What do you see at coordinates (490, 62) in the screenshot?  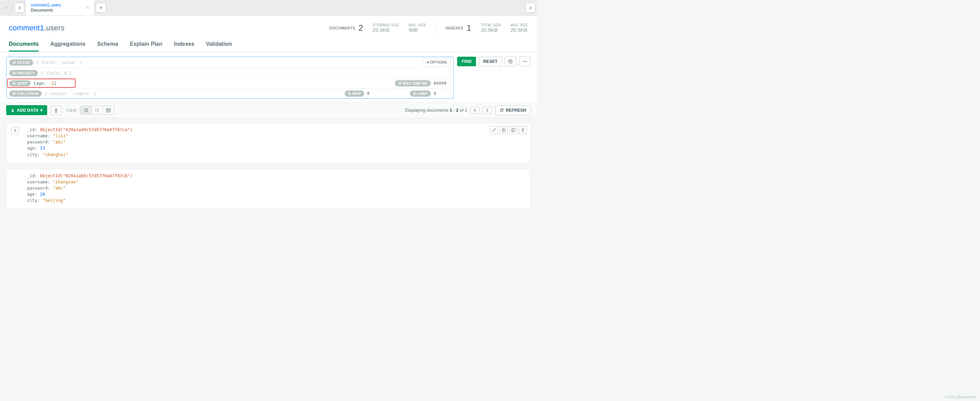 I see `reset-button: RESET` at bounding box center [490, 62].